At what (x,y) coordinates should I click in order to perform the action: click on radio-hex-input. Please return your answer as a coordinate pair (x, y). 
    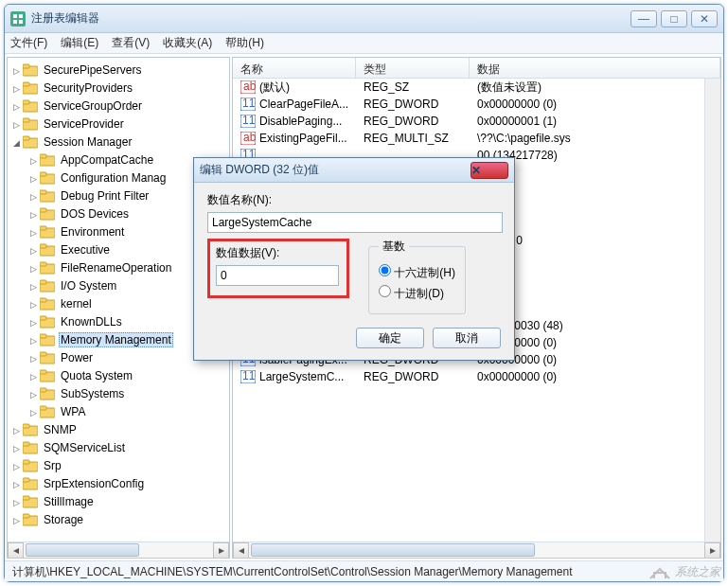
    Looking at the image, I should click on (384, 271).